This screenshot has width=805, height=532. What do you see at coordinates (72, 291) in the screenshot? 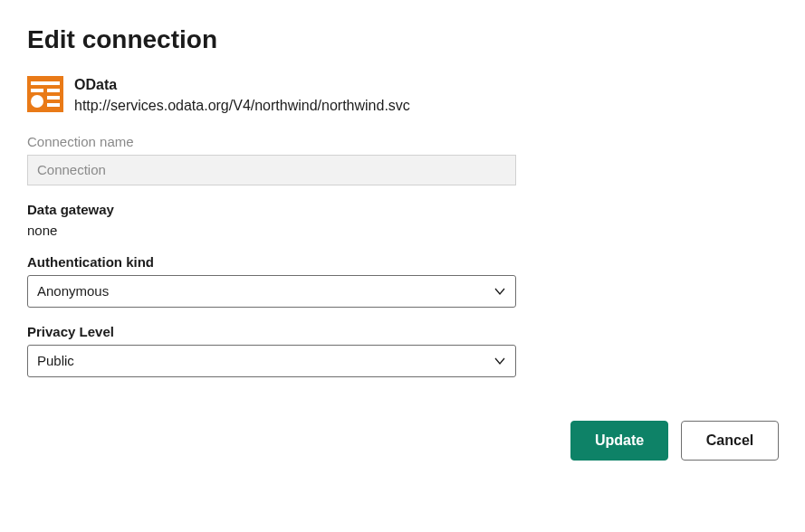
I see `authentication-kind-value: Anonymous` at bounding box center [72, 291].